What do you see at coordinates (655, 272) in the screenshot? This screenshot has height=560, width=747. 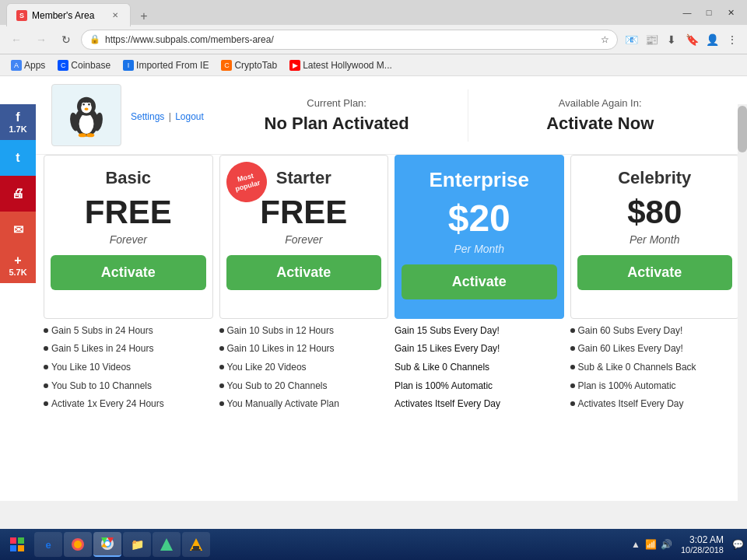 I see `celebrity-activate-button: Activate` at bounding box center [655, 272].